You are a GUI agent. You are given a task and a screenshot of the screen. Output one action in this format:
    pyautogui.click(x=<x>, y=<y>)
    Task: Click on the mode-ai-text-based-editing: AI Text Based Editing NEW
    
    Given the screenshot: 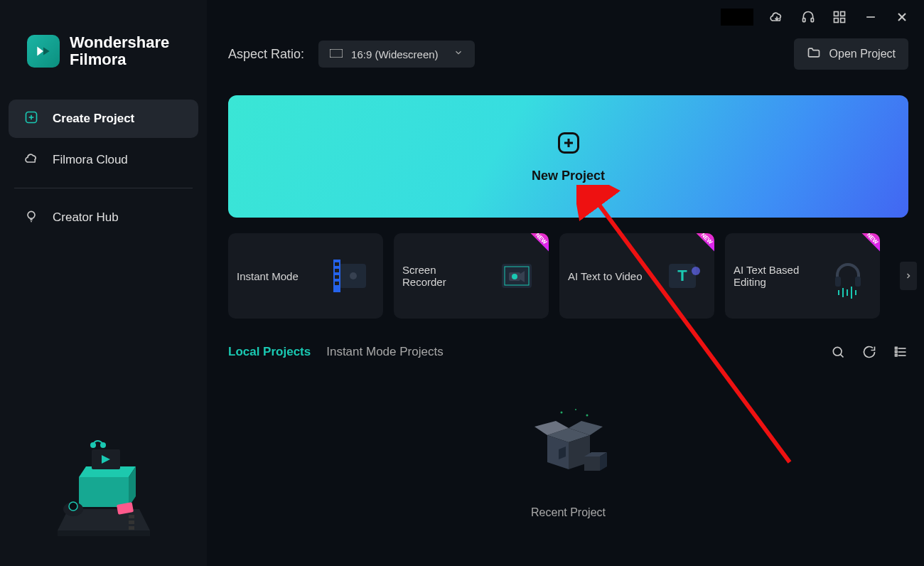 What is the action you would take?
    pyautogui.click(x=802, y=276)
    